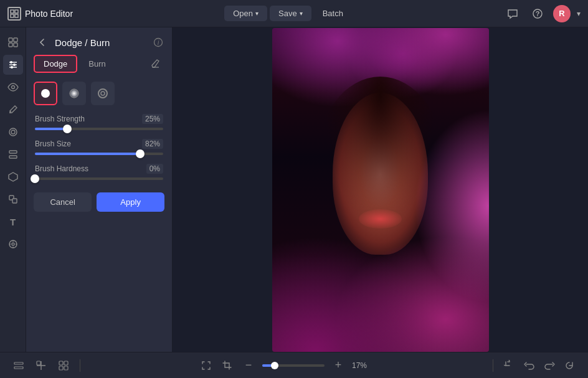  I want to click on cancel-button: Cancel, so click(62, 202).